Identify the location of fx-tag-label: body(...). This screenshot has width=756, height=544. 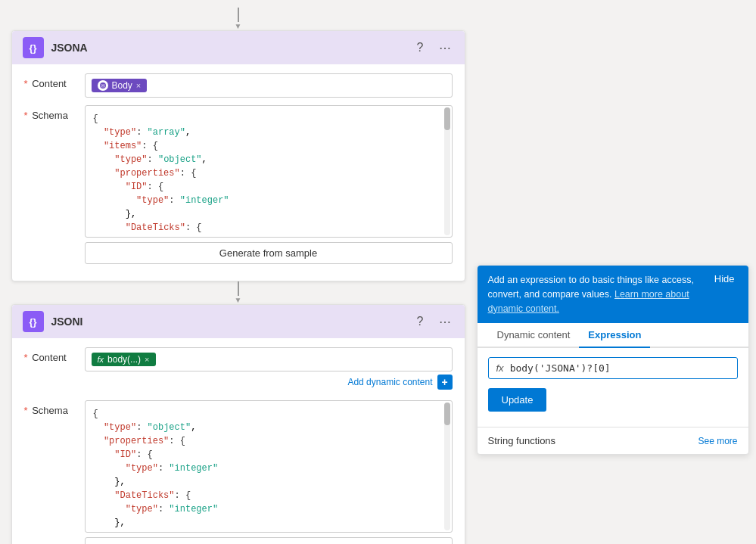
(124, 359).